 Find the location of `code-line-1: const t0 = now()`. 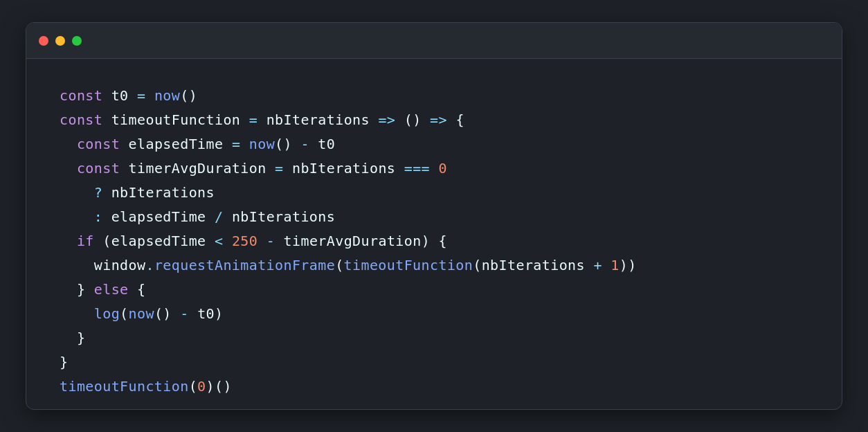

code-line-1: const t0 = now() is located at coordinates (434, 96).